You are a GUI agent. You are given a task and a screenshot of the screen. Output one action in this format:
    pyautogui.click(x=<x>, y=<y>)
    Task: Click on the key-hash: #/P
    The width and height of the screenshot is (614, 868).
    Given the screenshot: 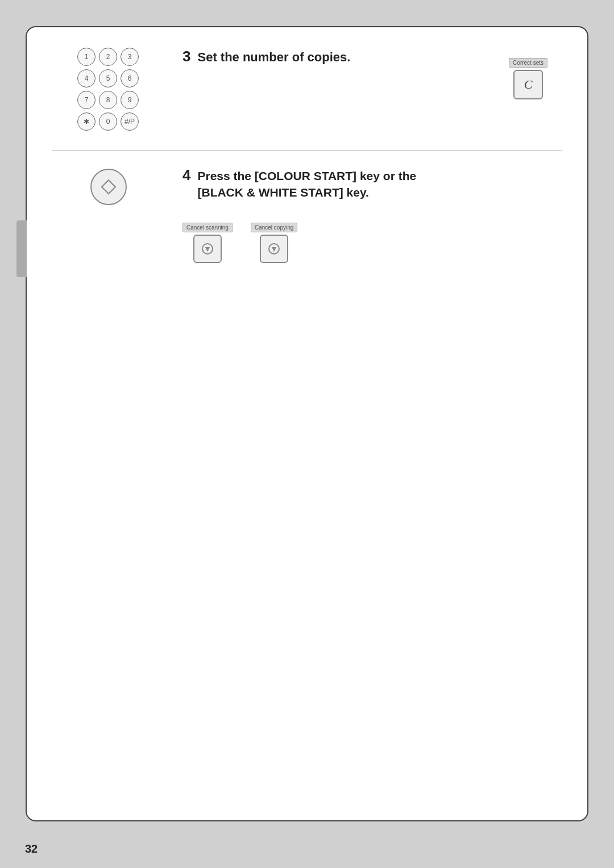 What is the action you would take?
    pyautogui.click(x=130, y=122)
    